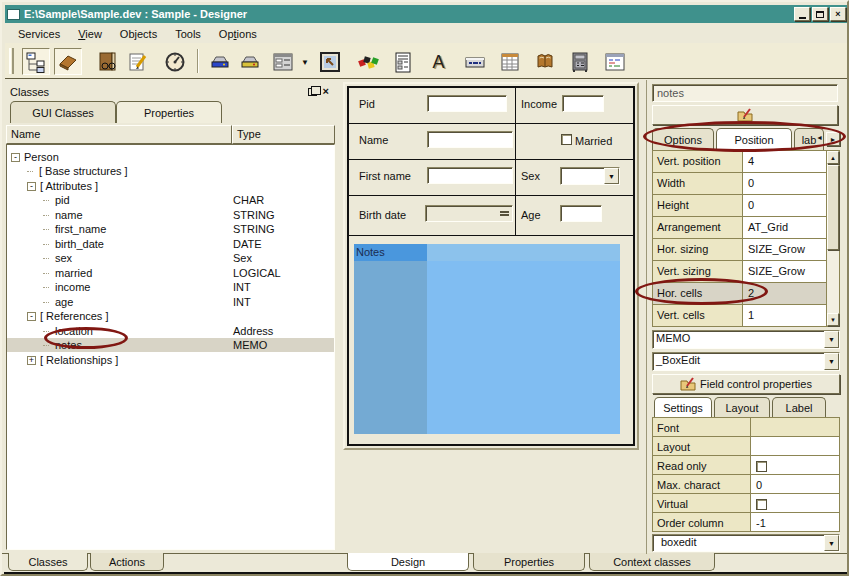 The height and width of the screenshot is (576, 849). I want to click on tab-layout: Layout, so click(742, 407).